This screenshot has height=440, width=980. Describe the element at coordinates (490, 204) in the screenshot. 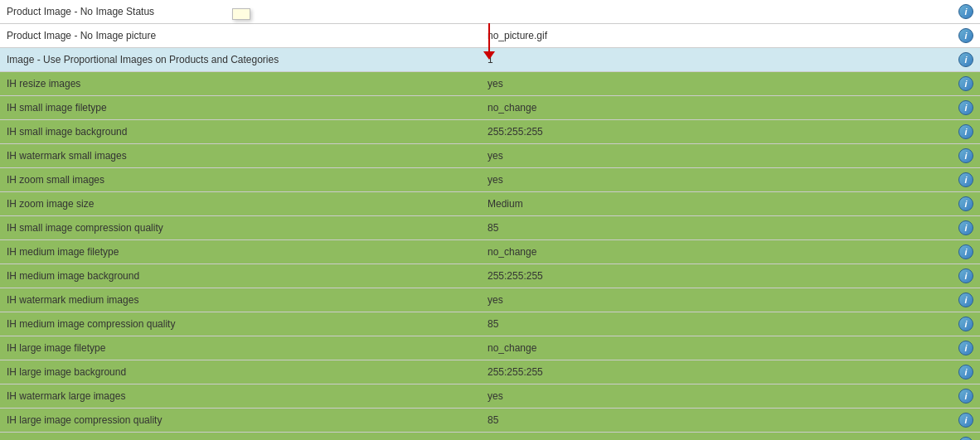

I see `table-row: IH zoom image sizeMediumi` at that location.